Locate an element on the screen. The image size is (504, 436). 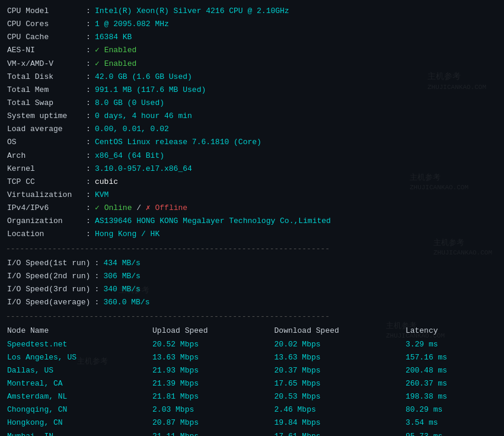
sysinfo-value-11: x86_64 (64 Bit) is located at coordinates (296, 156).